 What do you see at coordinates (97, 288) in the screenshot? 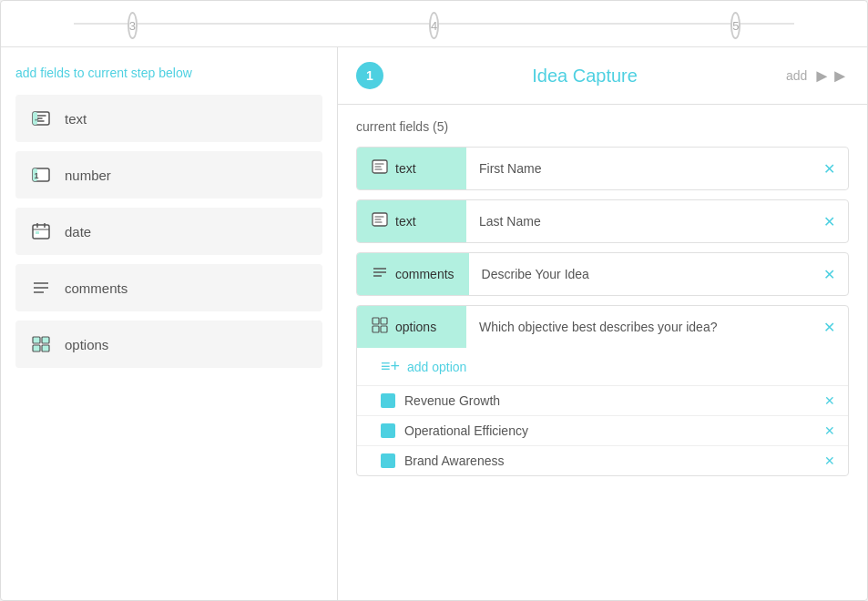
I see `comments-field-label: comments` at bounding box center [97, 288].